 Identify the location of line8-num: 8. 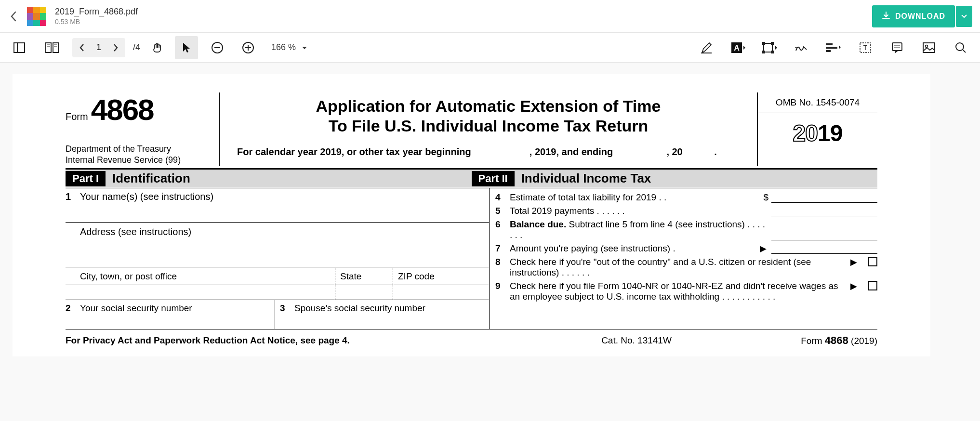
(503, 262).